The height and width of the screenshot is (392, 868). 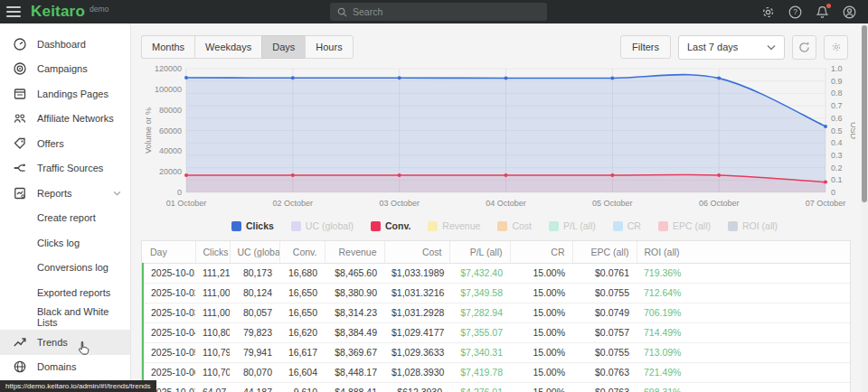 What do you see at coordinates (479, 252) in the screenshot?
I see `column-header-p-l-all-: P/L (all)` at bounding box center [479, 252].